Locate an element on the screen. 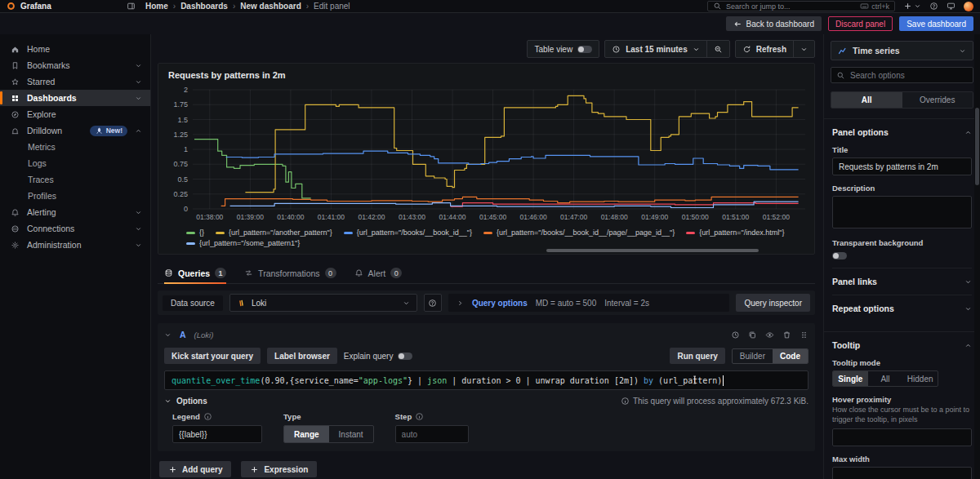 This screenshot has width=980, height=479. panel-links-collapse: Panel links is located at coordinates (902, 282).